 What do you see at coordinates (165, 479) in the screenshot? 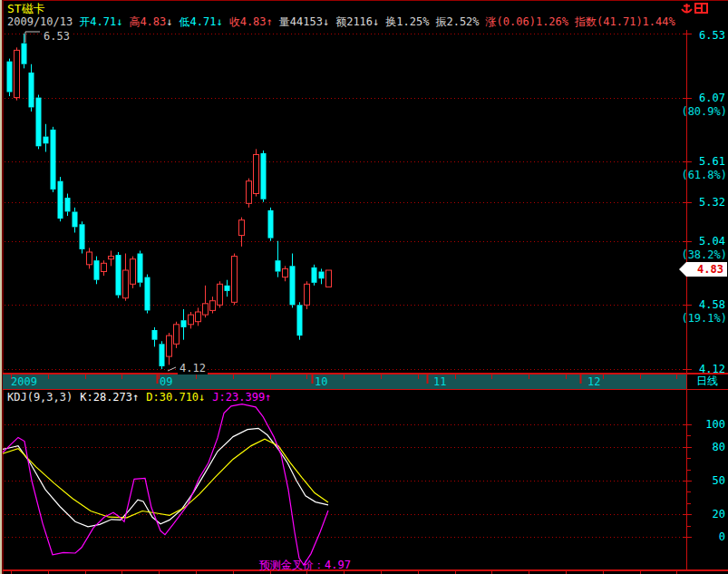
I see `kdj-d-line` at bounding box center [165, 479].